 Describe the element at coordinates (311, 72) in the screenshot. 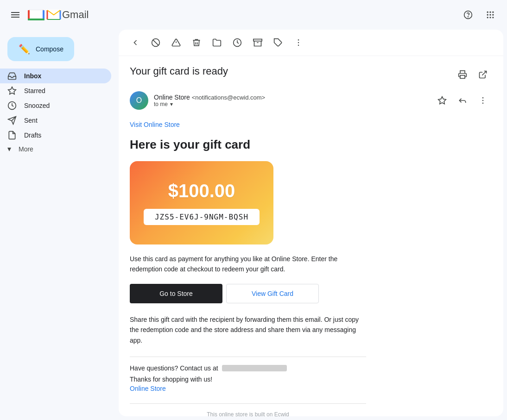

I see `email-header: Your gift card is ready` at that location.